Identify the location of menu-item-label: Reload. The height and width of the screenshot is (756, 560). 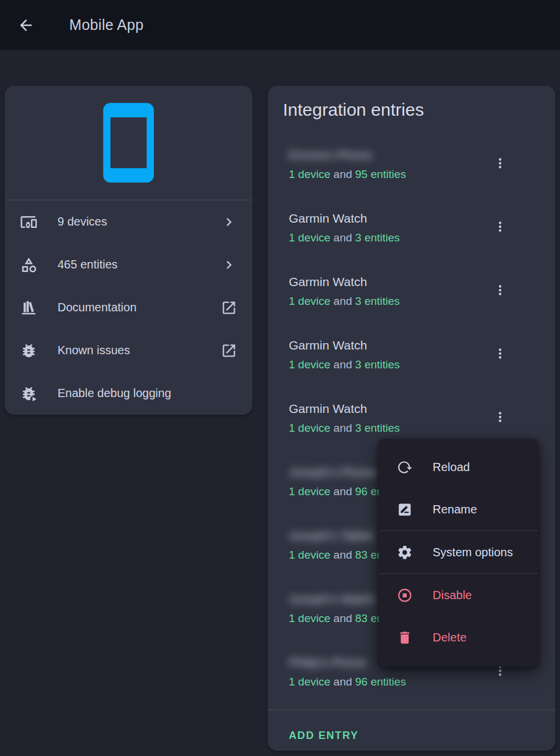
(451, 468).